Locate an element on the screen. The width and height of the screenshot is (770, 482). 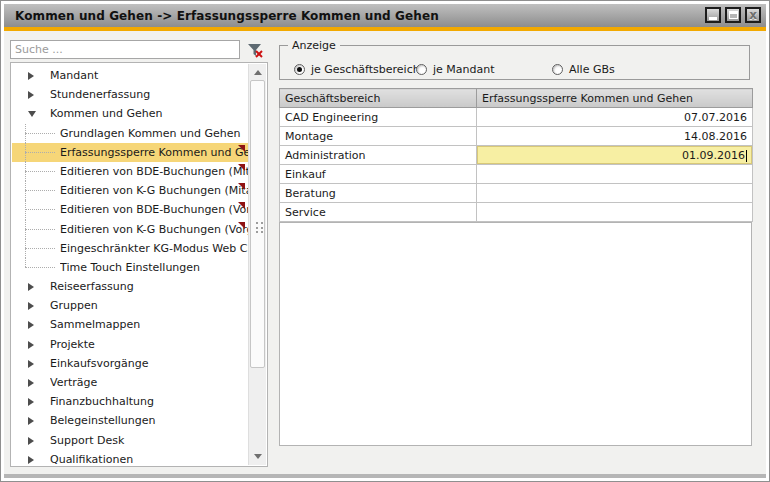
tree-item: Sammelmappen is located at coordinates (130, 324).